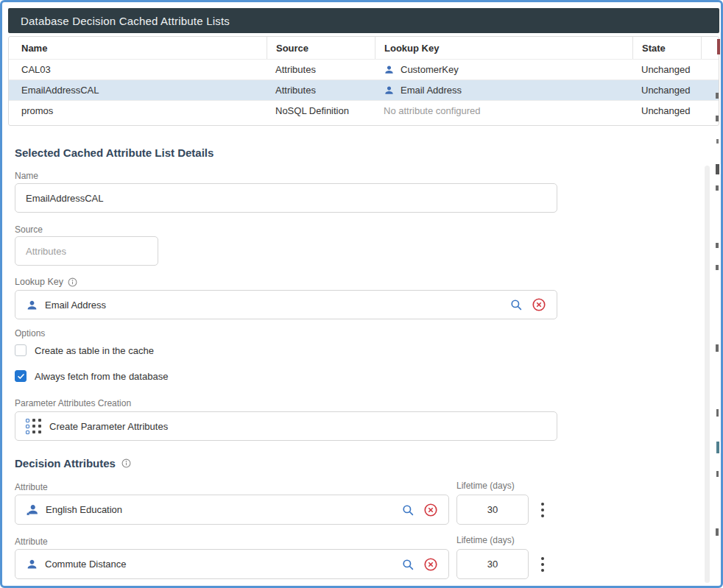 This screenshot has height=588, width=723. I want to click on table-header-row: Name Source Lookup Key State, so click(364, 48).